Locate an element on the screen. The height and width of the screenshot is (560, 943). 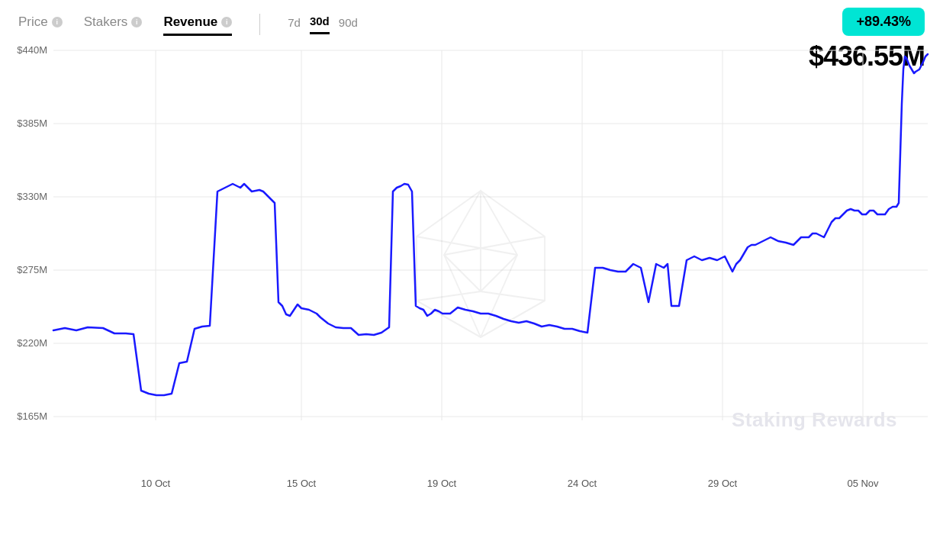
svg-text: $385M is located at coordinates (32, 124).